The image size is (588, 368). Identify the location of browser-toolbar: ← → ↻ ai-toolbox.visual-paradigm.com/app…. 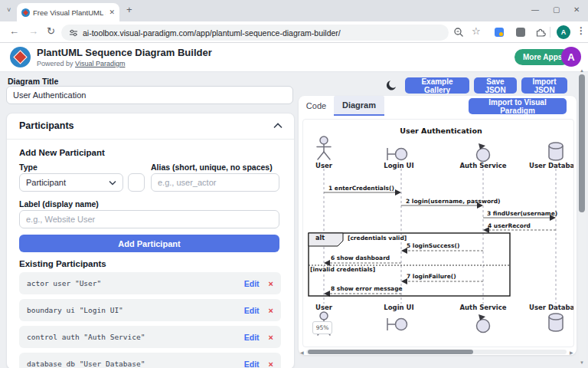
(294, 32).